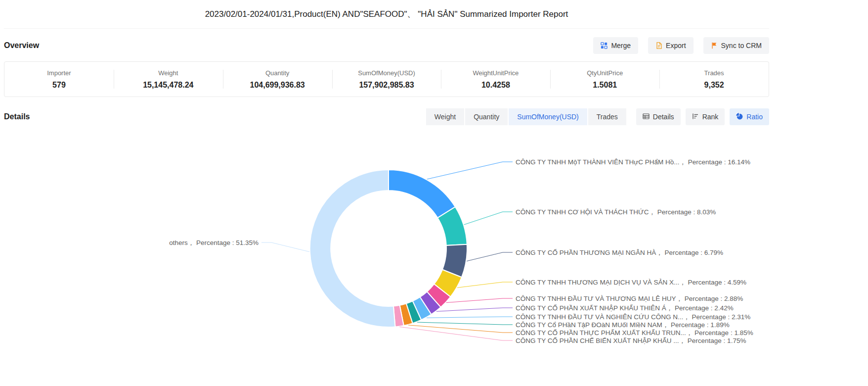  I want to click on pie-icon, so click(739, 117).